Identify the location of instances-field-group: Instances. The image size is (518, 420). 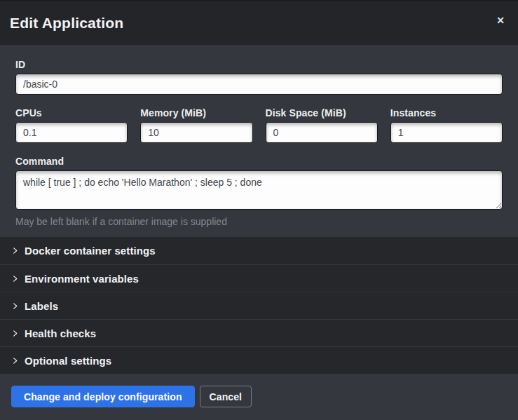
(447, 125).